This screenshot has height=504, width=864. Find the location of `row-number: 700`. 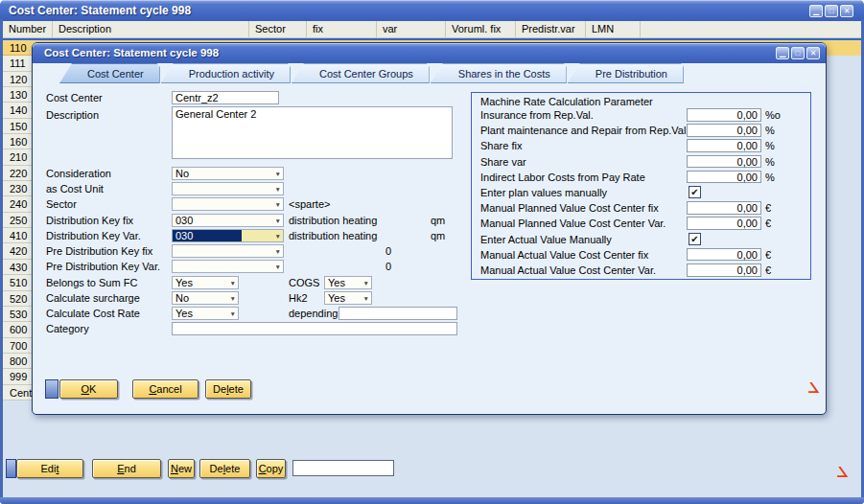

row-number: 700 is located at coordinates (18, 346).